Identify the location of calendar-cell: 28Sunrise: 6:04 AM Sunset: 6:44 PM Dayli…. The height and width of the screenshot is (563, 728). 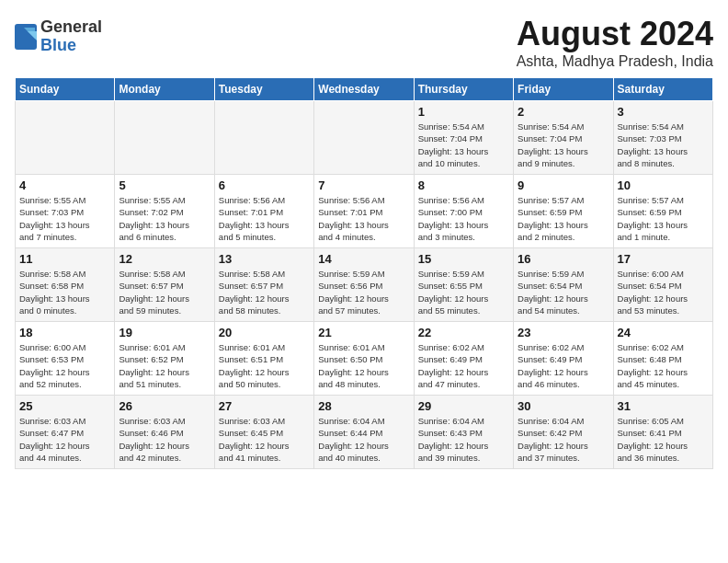
(364, 432).